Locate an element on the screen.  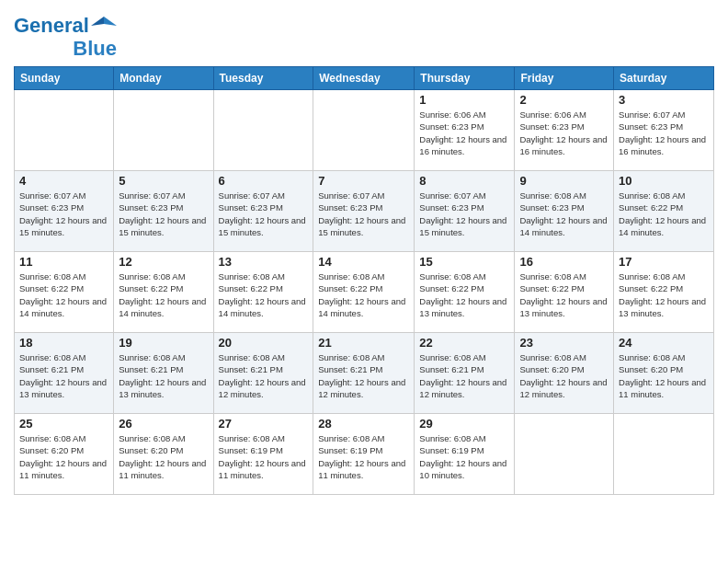
calendar-cell: 16Sunrise: 6:08 AMSunset: 6:22 PMDayligh… is located at coordinates (564, 293).